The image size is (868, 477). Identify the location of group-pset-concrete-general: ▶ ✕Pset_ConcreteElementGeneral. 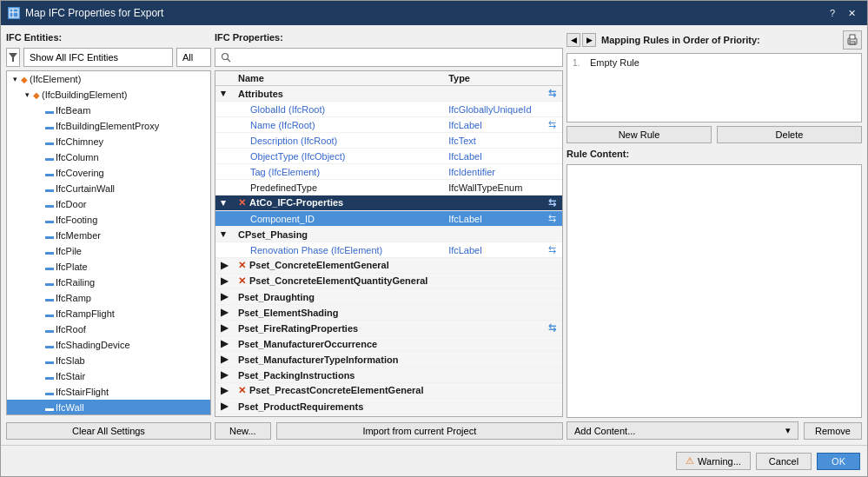
(389, 266).